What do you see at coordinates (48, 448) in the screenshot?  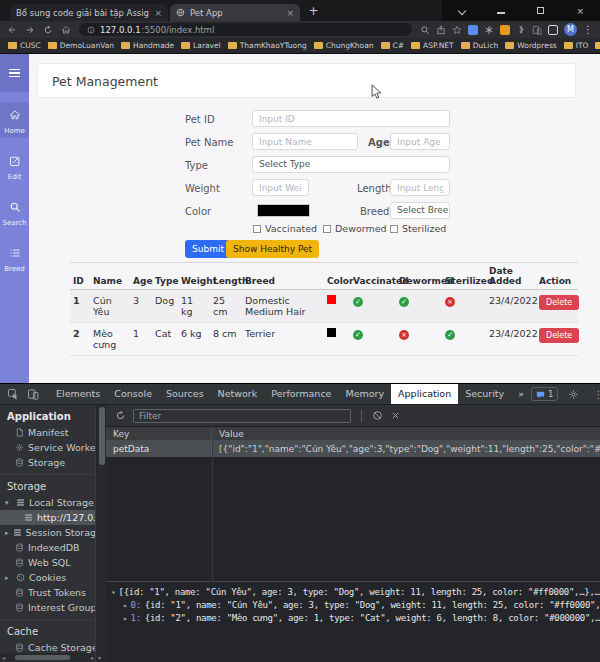 I see `tree-item-service-workers: Service Workers` at bounding box center [48, 448].